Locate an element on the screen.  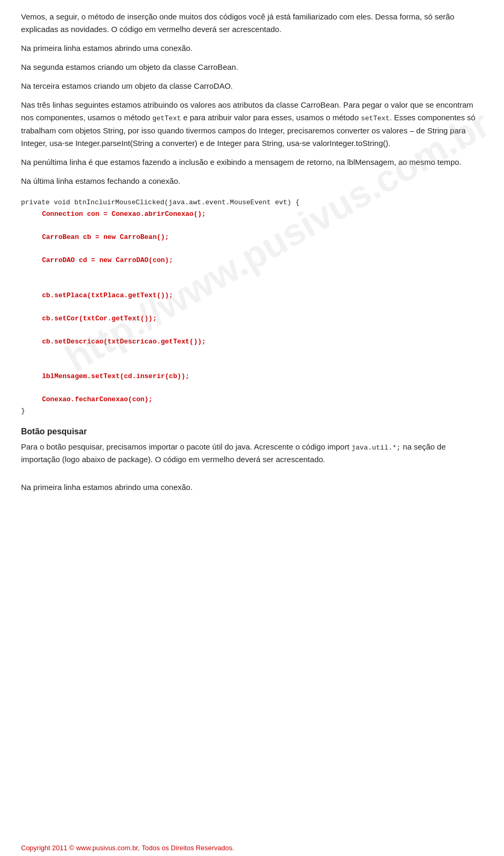
paragraph-5-text-mid: e para atribuir valor para esses, usamos… is located at coordinates (271, 118).